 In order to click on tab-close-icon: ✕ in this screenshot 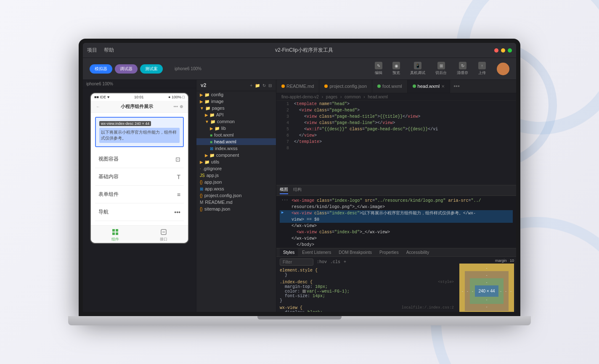, I will do `click(443, 87)`.